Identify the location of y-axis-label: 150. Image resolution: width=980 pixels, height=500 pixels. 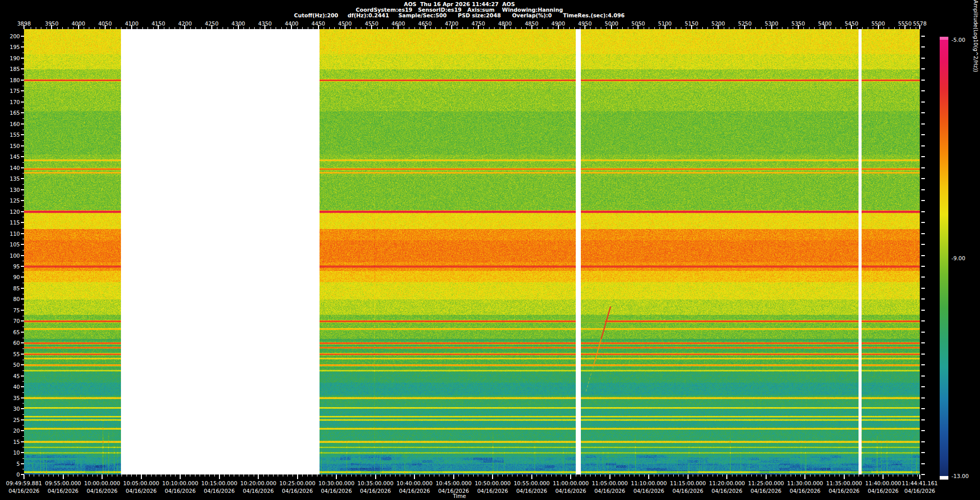
(11, 146).